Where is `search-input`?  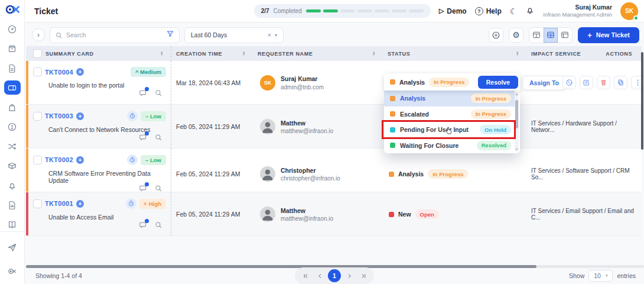 search-input is located at coordinates (115, 35).